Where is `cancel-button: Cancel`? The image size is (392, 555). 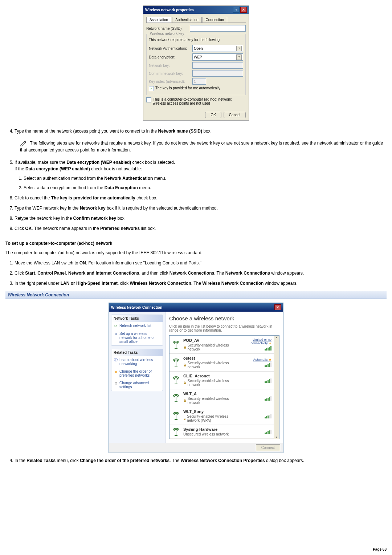 cancel-button: Cancel is located at coordinates (234, 115).